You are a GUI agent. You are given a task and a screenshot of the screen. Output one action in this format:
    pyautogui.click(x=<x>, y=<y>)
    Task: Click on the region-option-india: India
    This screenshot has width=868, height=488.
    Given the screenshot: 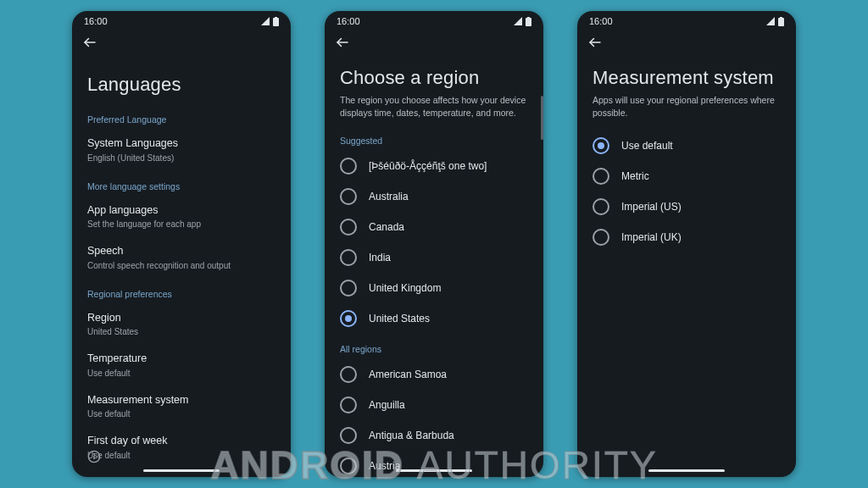 What is the action you would take?
    pyautogui.click(x=434, y=258)
    